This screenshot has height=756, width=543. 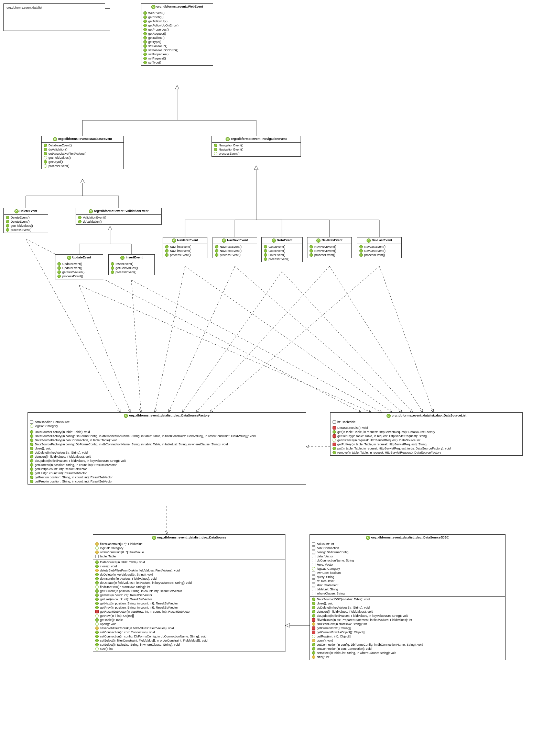 I want to click on operation-row: InsertEvent(), so click(x=131, y=264).